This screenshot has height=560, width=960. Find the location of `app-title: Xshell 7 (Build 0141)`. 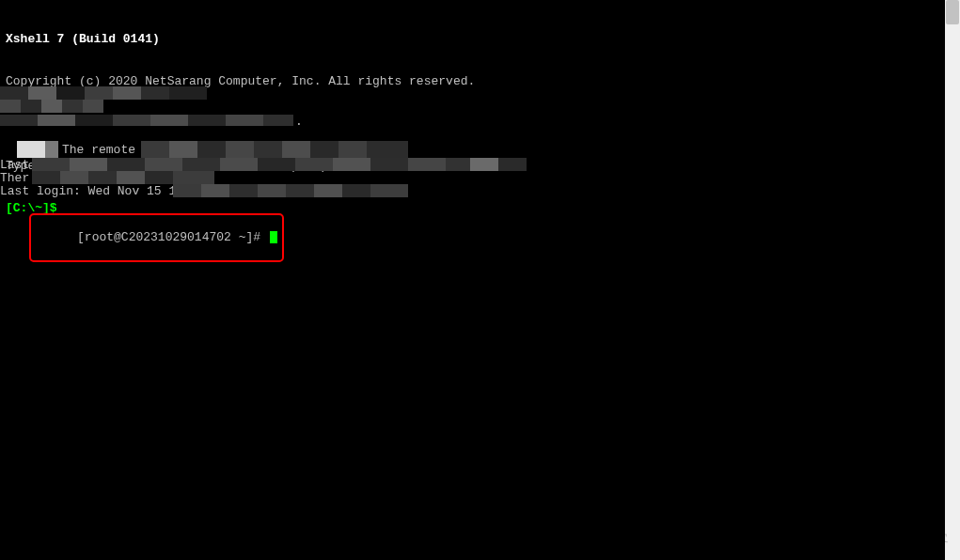

app-title: Xshell 7 (Build 0141) is located at coordinates (472, 39).